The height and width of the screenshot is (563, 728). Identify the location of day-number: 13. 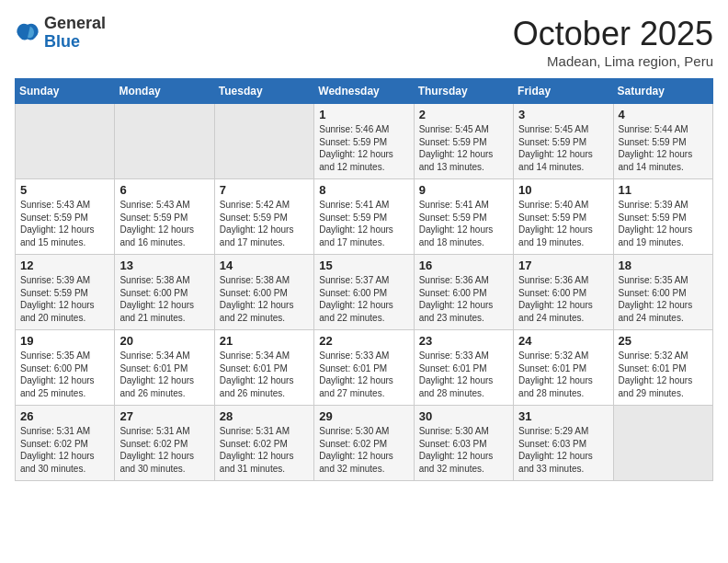
(164, 265).